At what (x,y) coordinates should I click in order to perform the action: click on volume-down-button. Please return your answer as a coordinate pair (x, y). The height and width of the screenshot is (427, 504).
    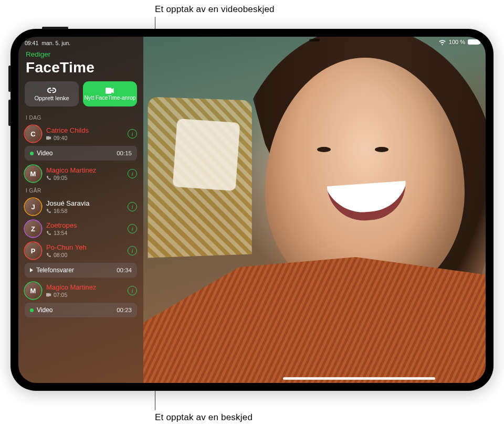
    Looking at the image, I should click on (9, 113).